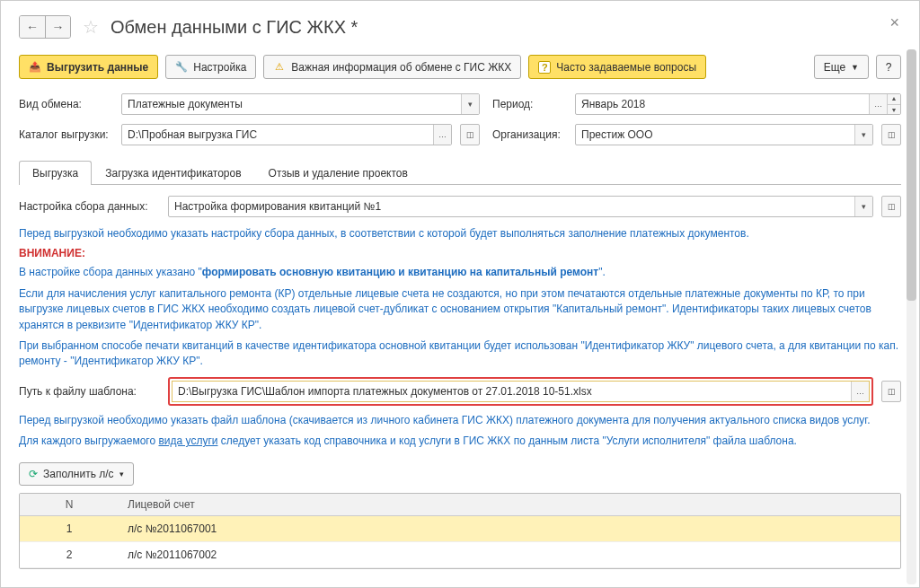 The width and height of the screenshot is (920, 588). What do you see at coordinates (401, 272) in the screenshot?
I see `info-p1b: формировать основную квитанцию и квитанц…` at bounding box center [401, 272].